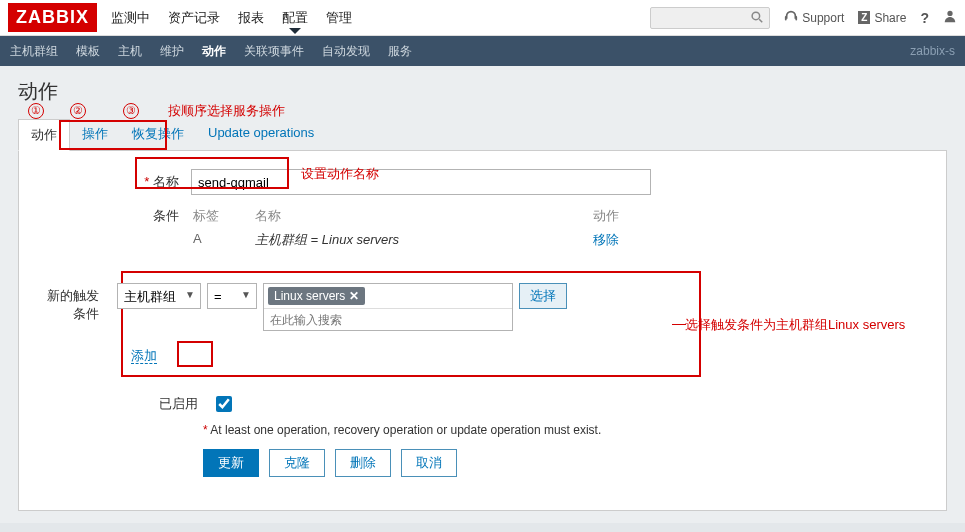 The width and height of the screenshot is (965, 532). Describe the element at coordinates (327, 240) in the screenshot. I see `cond-name: 主机群组 = Linux servers` at that location.